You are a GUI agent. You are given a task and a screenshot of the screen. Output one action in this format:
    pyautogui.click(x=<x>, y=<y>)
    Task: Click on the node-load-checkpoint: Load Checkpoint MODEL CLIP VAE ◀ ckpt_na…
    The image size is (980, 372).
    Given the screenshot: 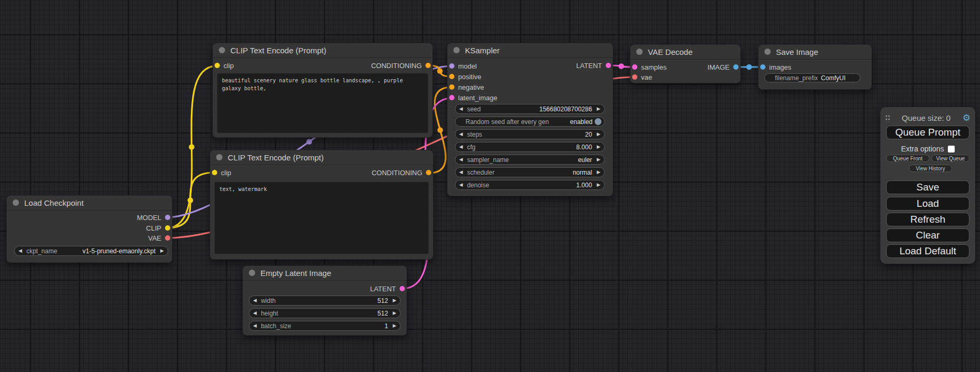 What is the action you would take?
    pyautogui.click(x=90, y=229)
    